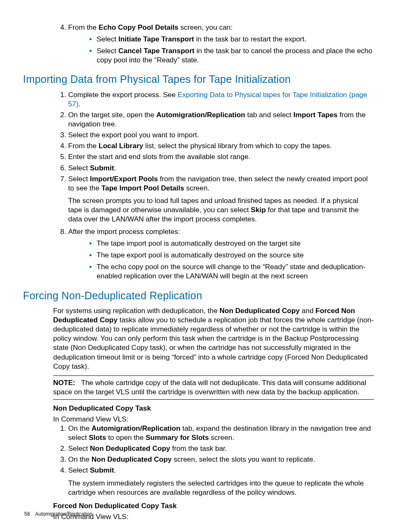 The image size is (399, 532). I want to click on bullet-item: The tape export pool is automatically de…, so click(235, 255).